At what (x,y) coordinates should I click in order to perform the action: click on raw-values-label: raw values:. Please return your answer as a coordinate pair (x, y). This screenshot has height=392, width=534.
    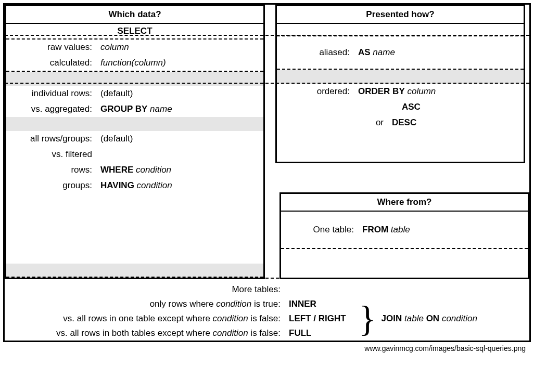
    Looking at the image, I should click on (54, 47).